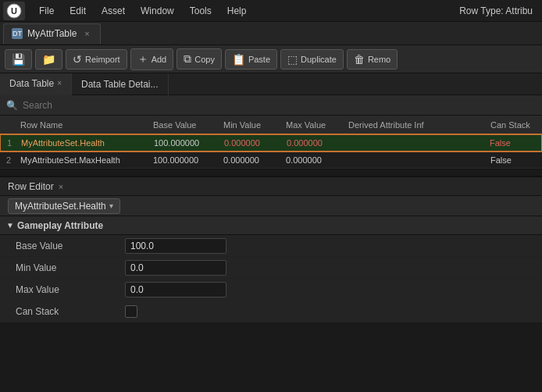 The width and height of the screenshot is (542, 392). Describe the element at coordinates (61, 187) in the screenshot. I see `row-editor-close-button: ×` at that location.